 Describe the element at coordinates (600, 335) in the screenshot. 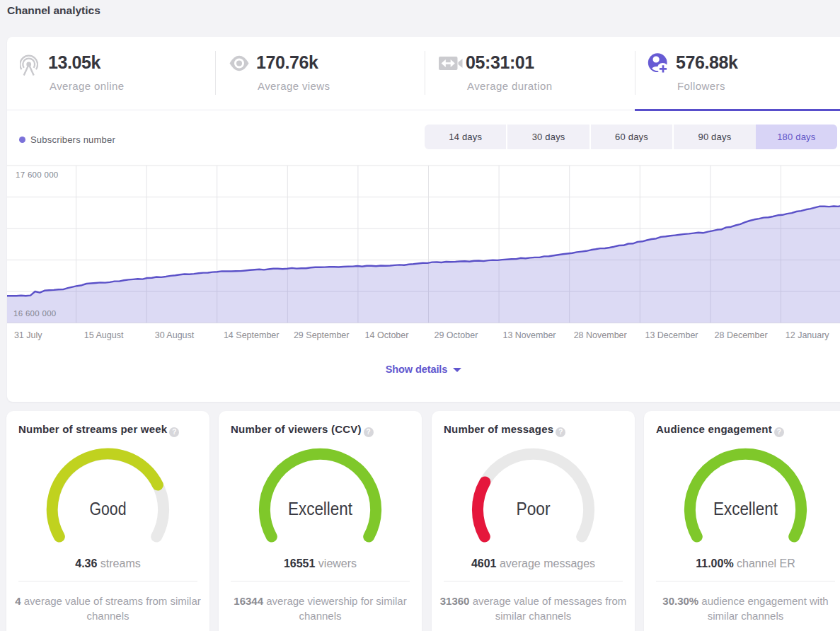

I see `svg-text: 28 November` at that location.